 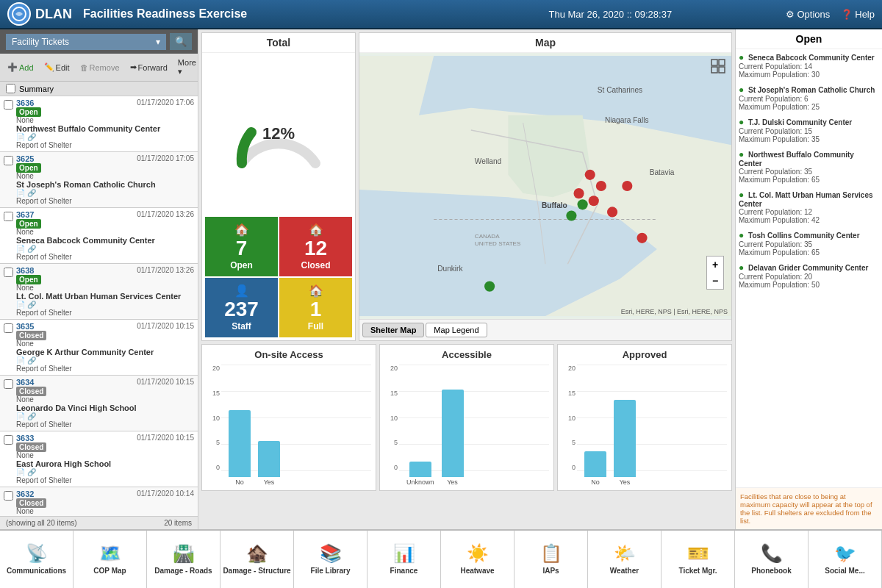 I want to click on stats-boxes: 🏠 7 Open 🏠 12 Closed 👤 237 Staff, so click(x=279, y=277).